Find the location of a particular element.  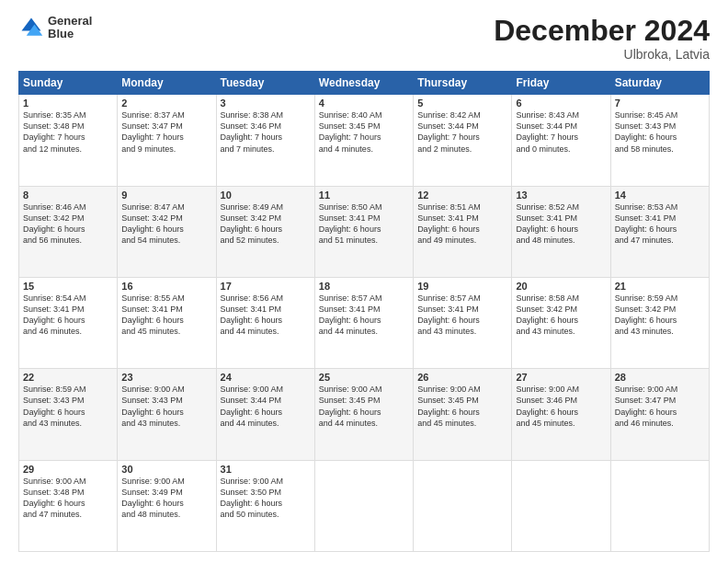

calendar-cell: 23Sunrise: 9:00 AM Sunset: 3:43 PM Dayli… is located at coordinates (167, 414).